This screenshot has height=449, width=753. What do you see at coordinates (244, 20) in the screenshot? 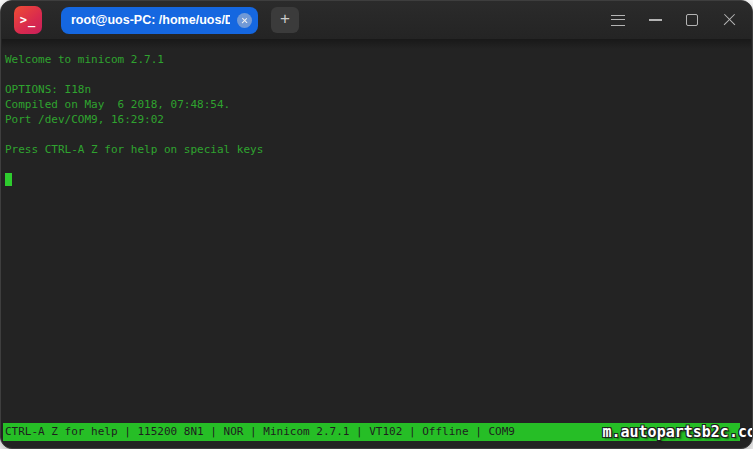
I see `tab-close-icon` at bounding box center [244, 20].